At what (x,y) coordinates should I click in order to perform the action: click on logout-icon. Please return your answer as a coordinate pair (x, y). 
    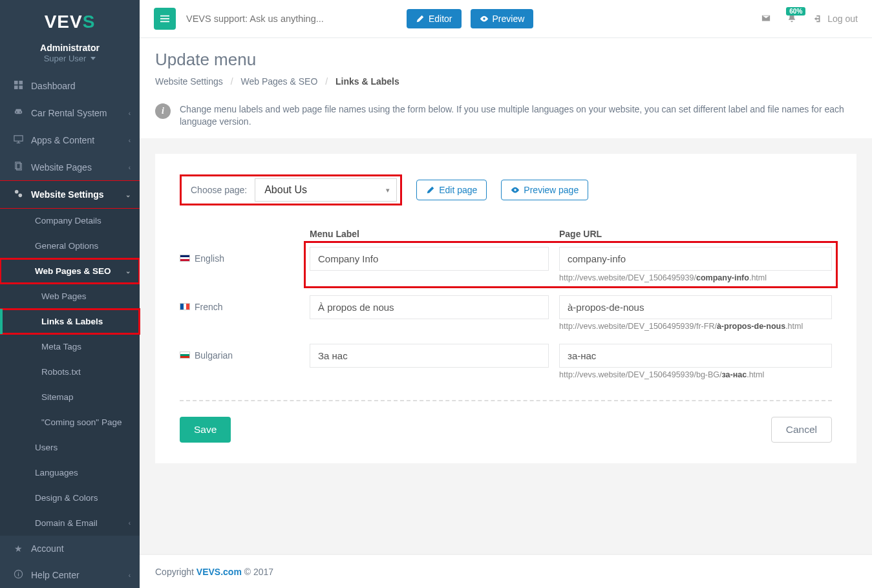
    Looking at the image, I should click on (818, 19).